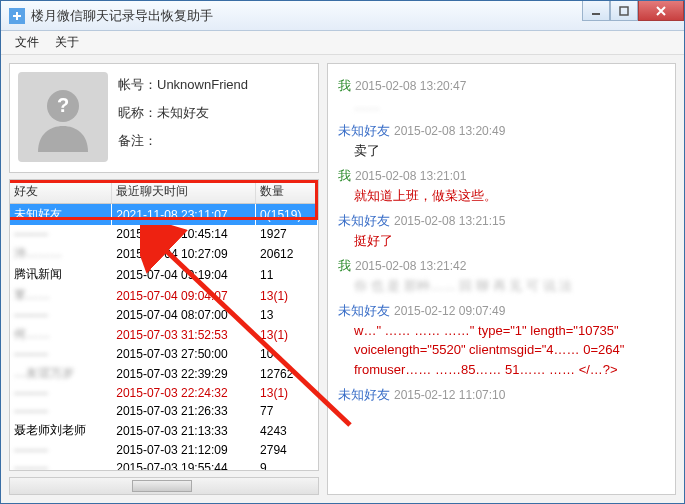 Image resolution: width=685 pixels, height=504 pixels. What do you see at coordinates (502, 266) in the screenshot?
I see `message-header: 我2015-02-08 13:21:42` at bounding box center [502, 266].